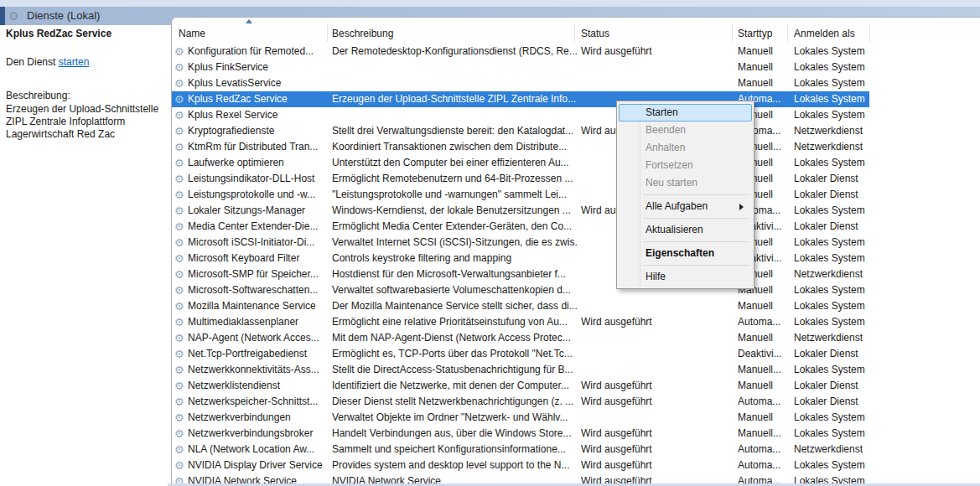 The image size is (980, 486). Describe the element at coordinates (576, 99) in the screenshot. I see `table-row-selected: ⚙Kplus RedZac ServiceErzeugen der Upload…` at that location.